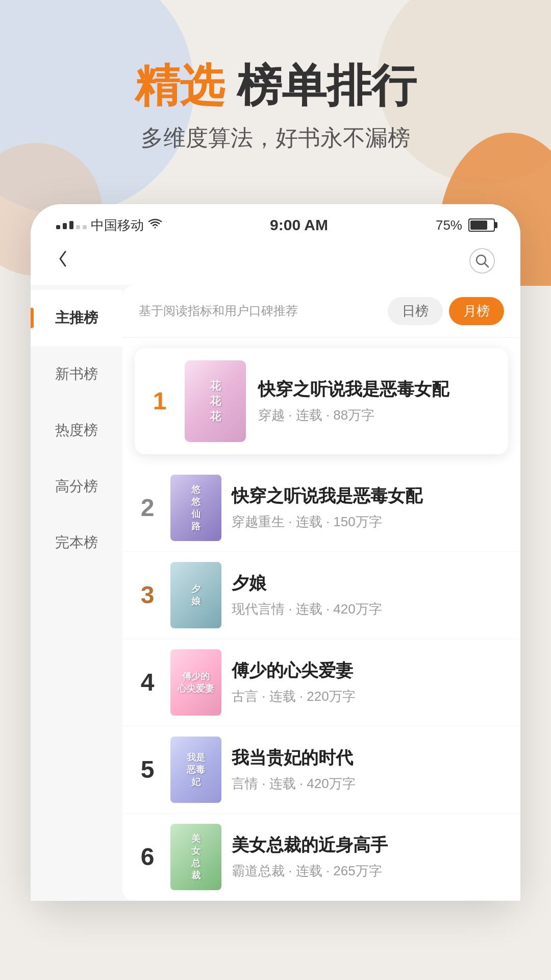  What do you see at coordinates (320, 86) in the screenshot?
I see `hero-title-normal: 榜单排行` at bounding box center [320, 86].